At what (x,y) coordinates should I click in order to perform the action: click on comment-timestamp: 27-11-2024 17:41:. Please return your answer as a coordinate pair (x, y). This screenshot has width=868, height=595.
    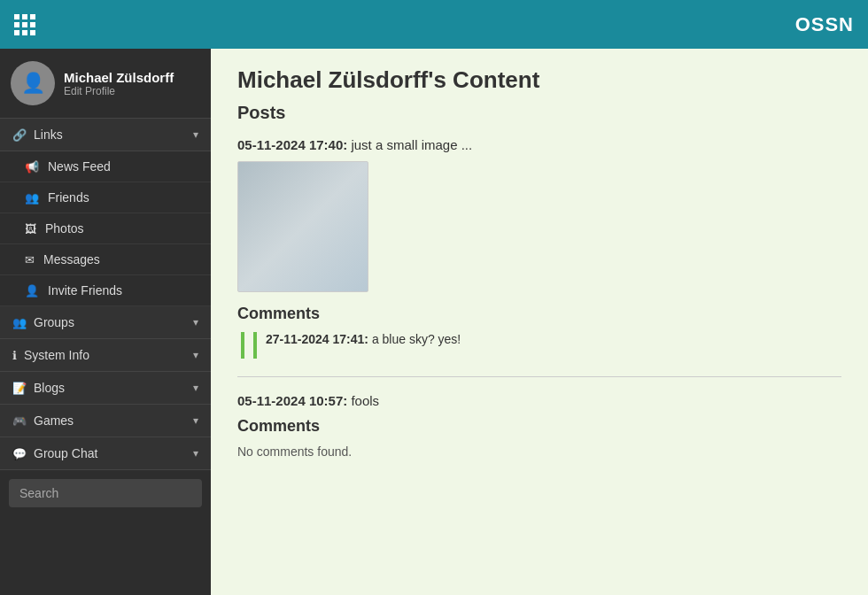
    Looking at the image, I should click on (317, 339).